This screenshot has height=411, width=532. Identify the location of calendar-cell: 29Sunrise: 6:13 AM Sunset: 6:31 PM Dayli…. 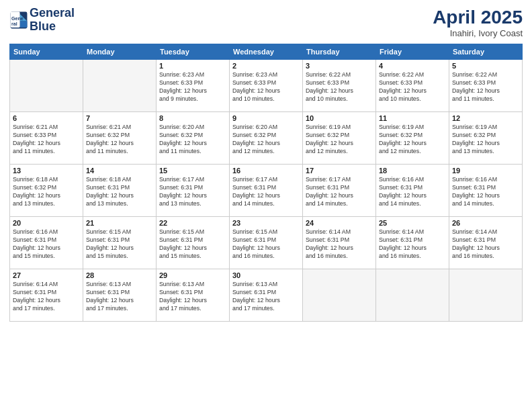
(193, 295).